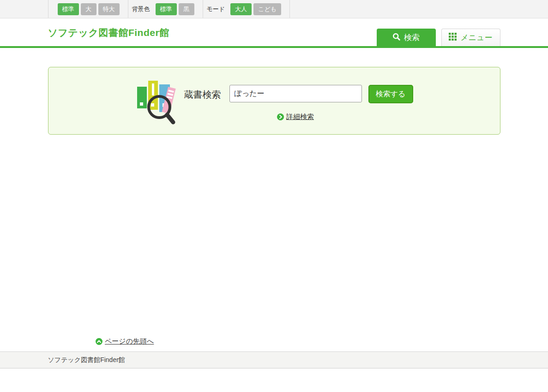 This screenshot has height=392, width=548. I want to click on back-to-top: ページの先頭へ, so click(322, 341).